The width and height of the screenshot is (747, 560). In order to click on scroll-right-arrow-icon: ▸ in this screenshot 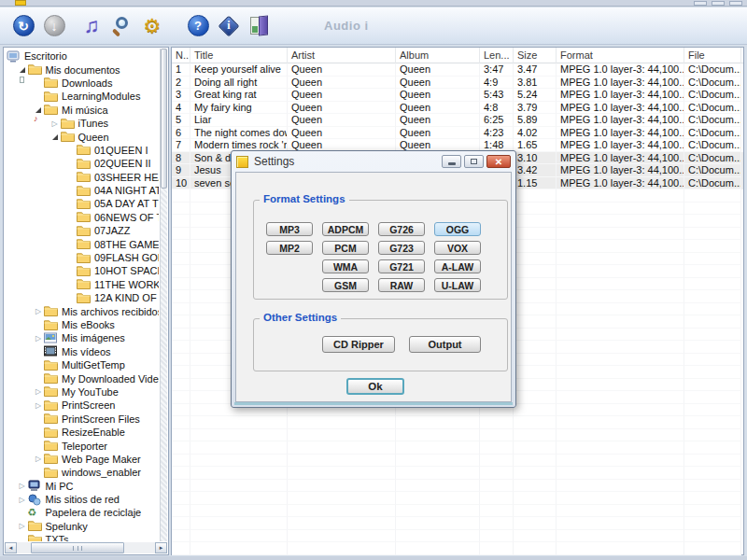, I will do `click(161, 548)`.